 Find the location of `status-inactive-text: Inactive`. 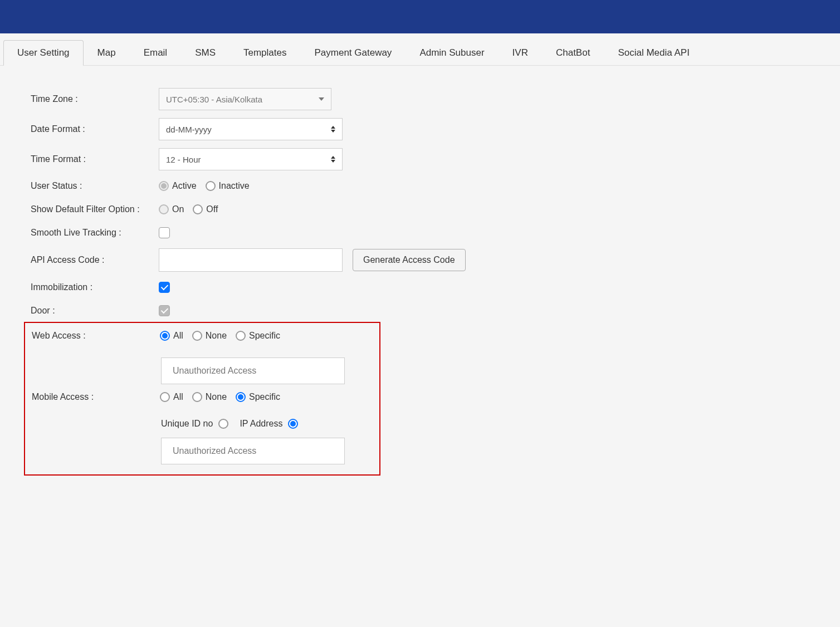

status-inactive-text: Inactive is located at coordinates (234, 186).